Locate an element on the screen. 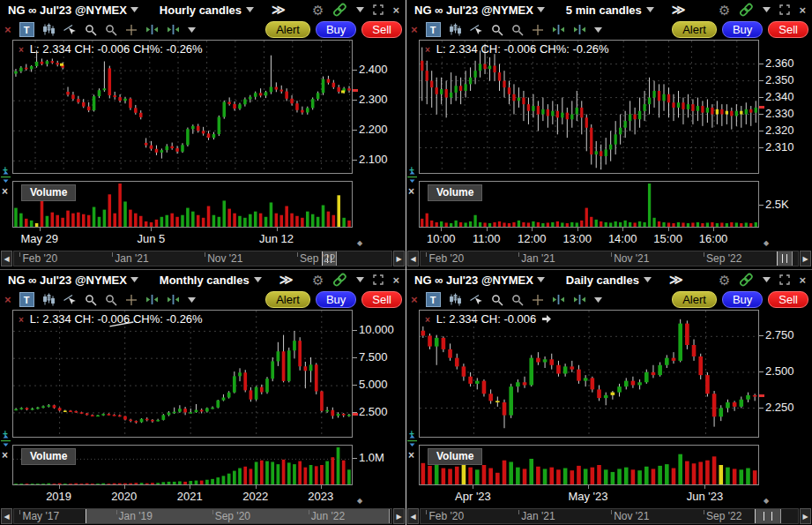  time-axis: ◆May 29Jun 5Jun 12 is located at coordinates (183, 238).